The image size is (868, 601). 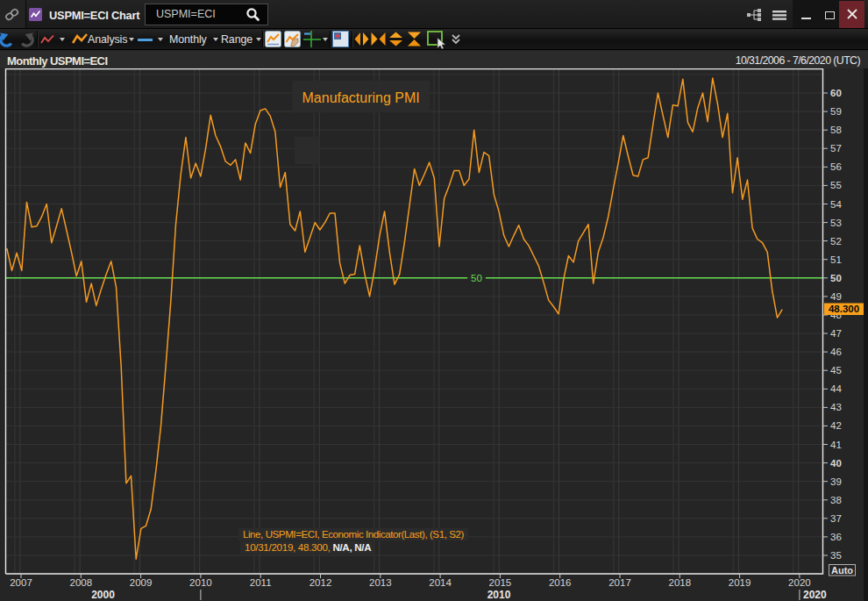 What do you see at coordinates (261, 583) in the screenshot?
I see `svg-text: 2011` at bounding box center [261, 583].